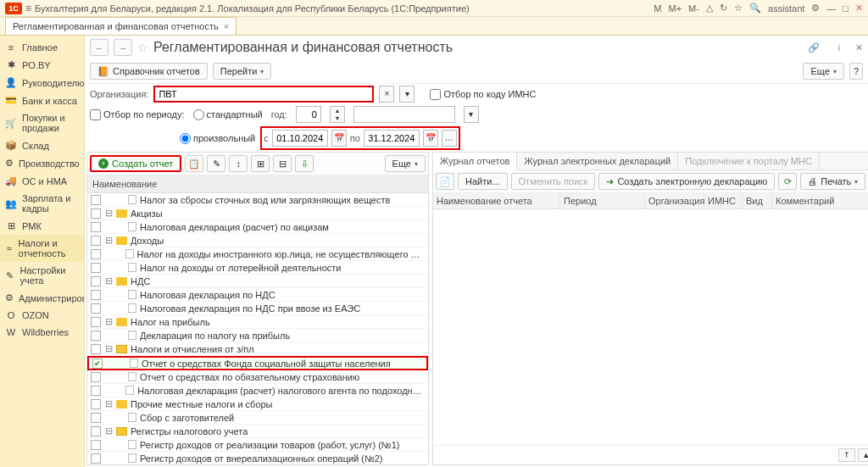 Image resolution: width=868 pixels, height=467 pixels. What do you see at coordinates (258, 377) in the screenshot?
I see `tree-item: Отчет о средствах по обязательному страх…` at bounding box center [258, 377].